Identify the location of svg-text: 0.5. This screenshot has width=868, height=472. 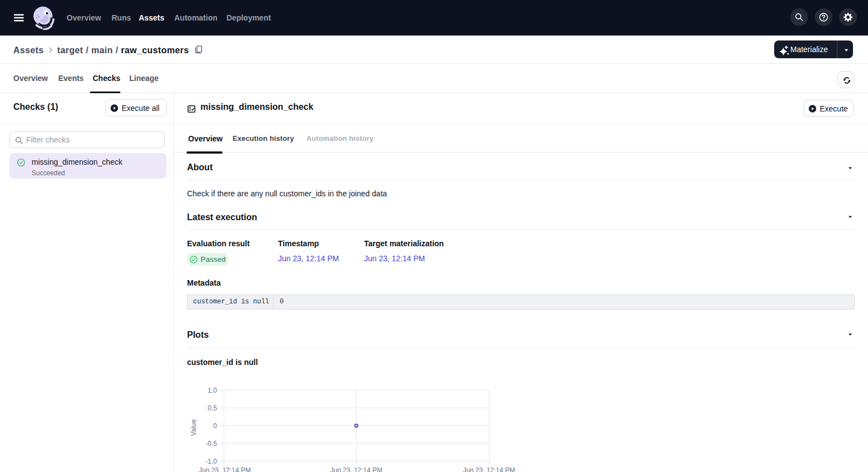
(212, 408).